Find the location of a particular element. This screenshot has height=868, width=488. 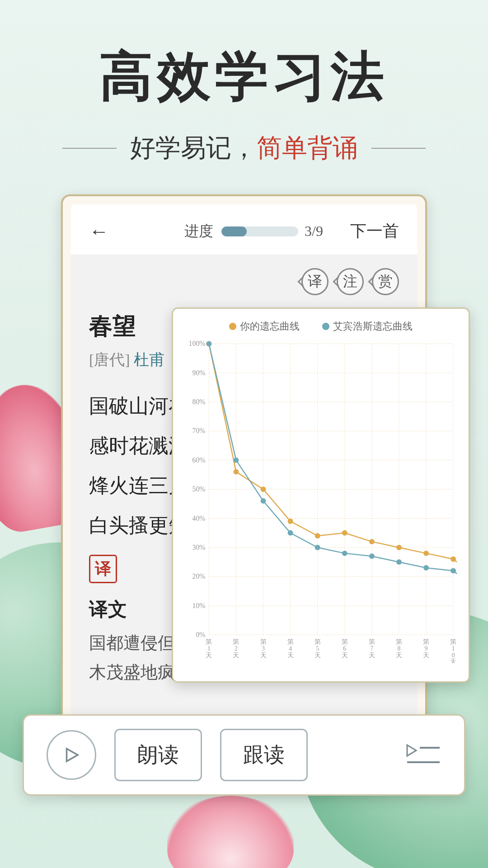

poem-dynasty: [唐代] is located at coordinates (109, 360).